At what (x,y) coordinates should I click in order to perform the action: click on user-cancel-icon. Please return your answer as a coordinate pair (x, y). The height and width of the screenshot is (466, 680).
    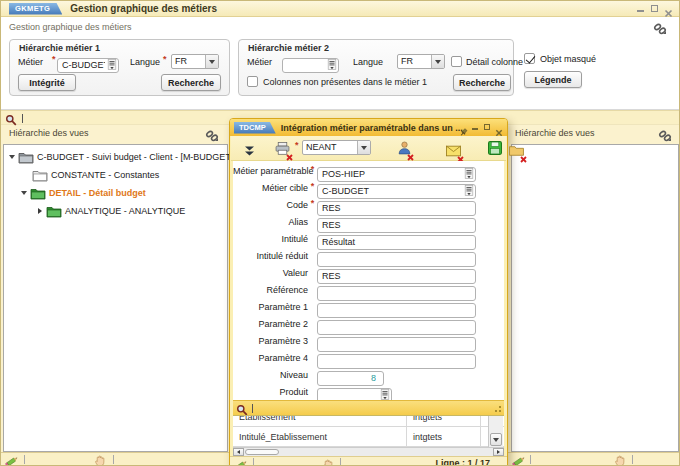
    Looking at the image, I should click on (404, 150).